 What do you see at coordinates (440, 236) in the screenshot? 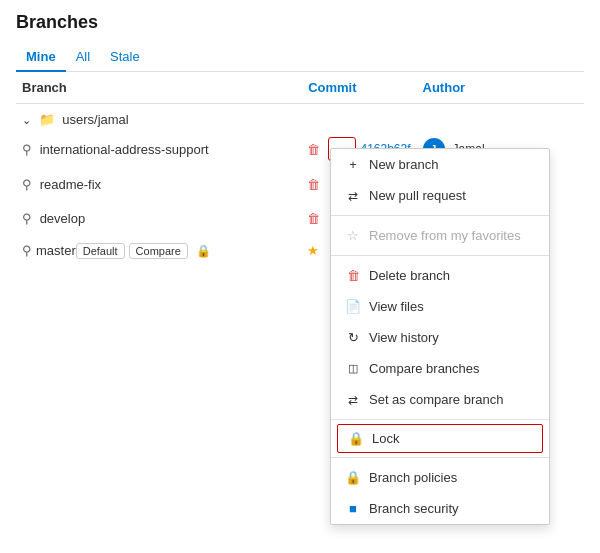
I see `menu-item-remove-favorites: ☆ Remove from my favorites` at bounding box center [440, 236].